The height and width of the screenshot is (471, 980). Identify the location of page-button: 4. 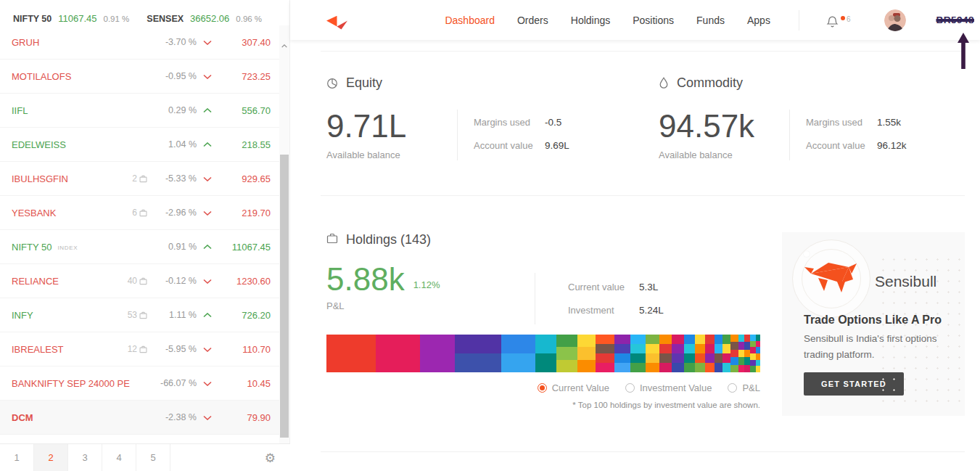
(119, 457).